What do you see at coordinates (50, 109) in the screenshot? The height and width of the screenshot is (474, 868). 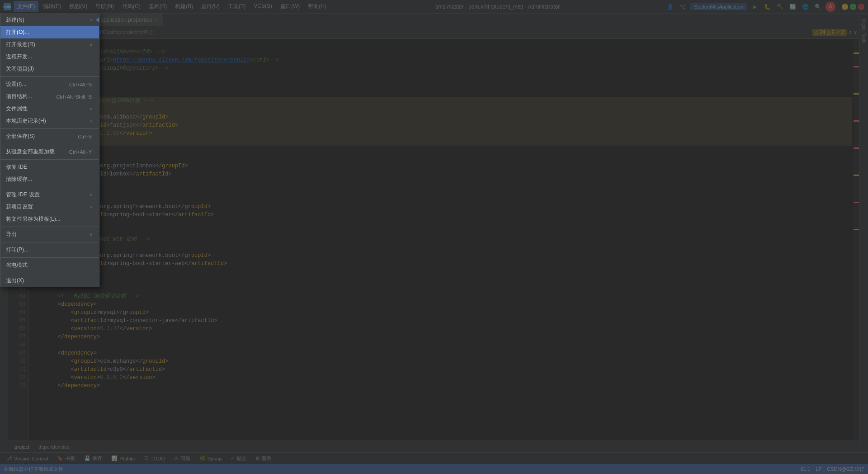 I see `menu-file-props: 文件属性 ›` at bounding box center [50, 109].